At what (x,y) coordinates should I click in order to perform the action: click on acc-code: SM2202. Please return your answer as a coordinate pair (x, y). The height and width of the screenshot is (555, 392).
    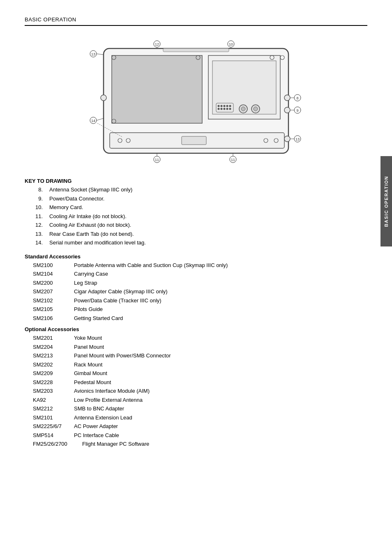
    Looking at the image, I should click on (53, 365).